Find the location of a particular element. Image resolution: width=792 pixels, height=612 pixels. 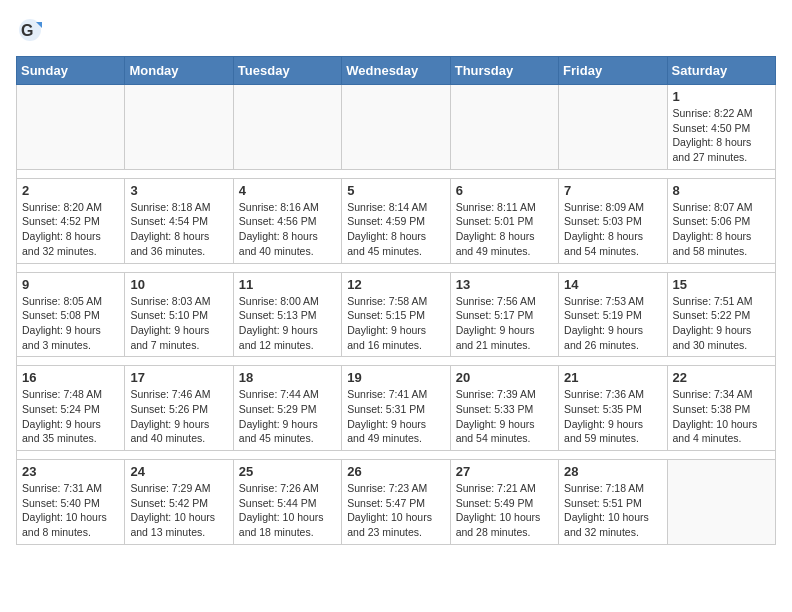

day-number: 9 is located at coordinates (70, 284).